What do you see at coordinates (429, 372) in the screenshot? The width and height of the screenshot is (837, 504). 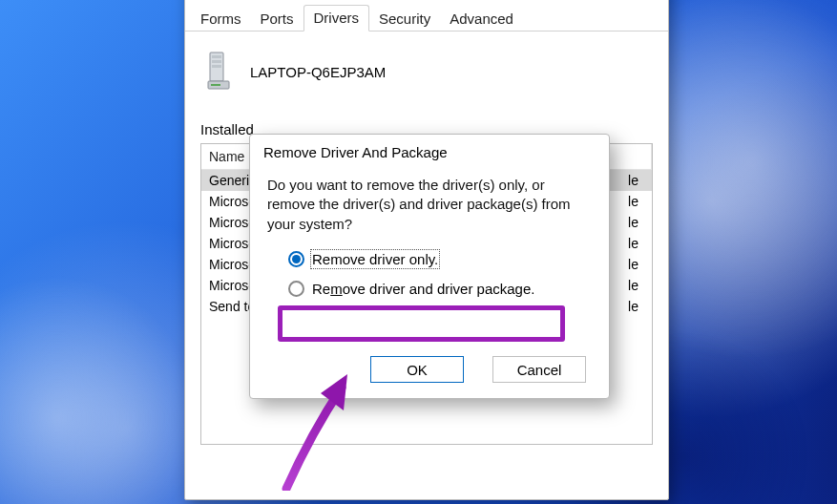 I see `dialog-buttons: OK Cancel` at bounding box center [429, 372].